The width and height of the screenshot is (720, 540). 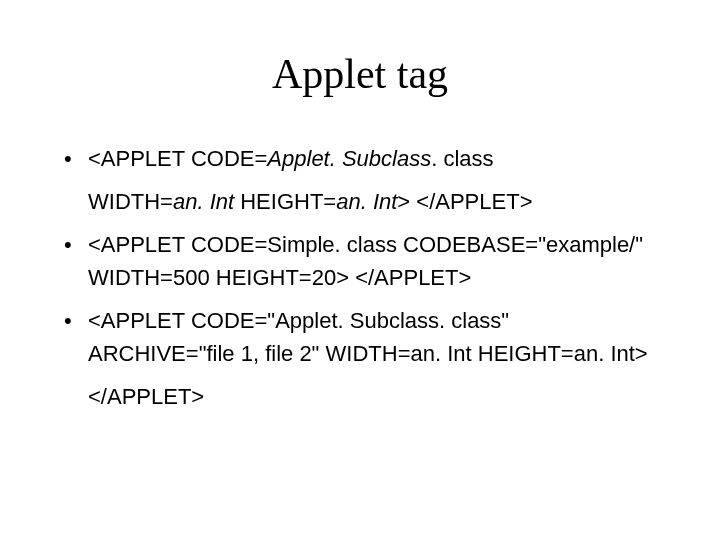 What do you see at coordinates (368, 337) in the screenshot?
I see `text-fragment: <APPLET CODE="Applet. Subclass. class" A…` at bounding box center [368, 337].